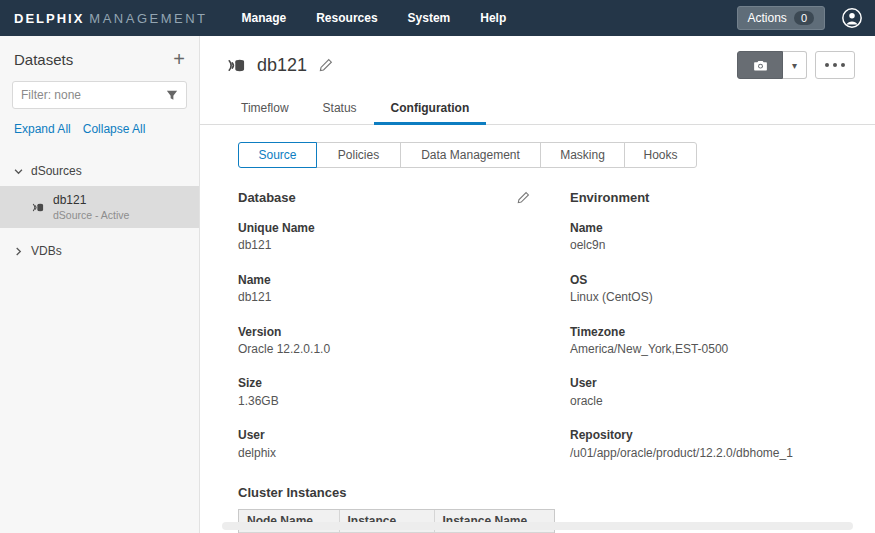 This screenshot has width=875, height=533. What do you see at coordinates (710, 342) in the screenshot?
I see `field-timezone: Timezone America/New_York,EST-0500` at bounding box center [710, 342].